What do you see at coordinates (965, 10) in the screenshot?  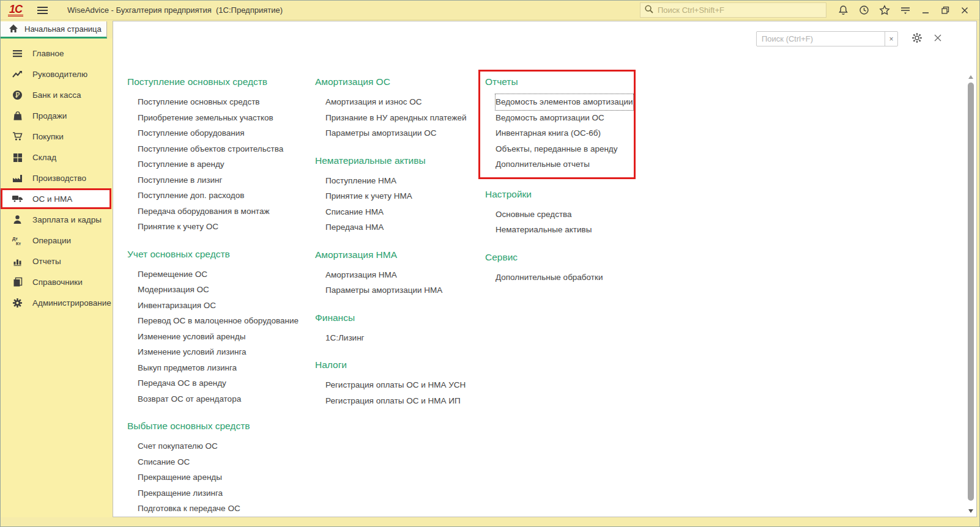 I see `close-button` at bounding box center [965, 10].